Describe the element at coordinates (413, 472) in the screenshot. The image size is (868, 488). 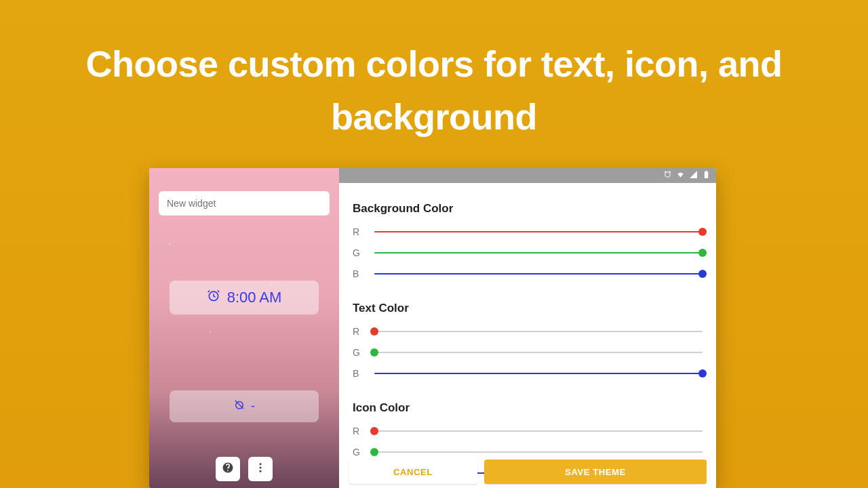
I see `cancel-button: CANCEL` at that location.